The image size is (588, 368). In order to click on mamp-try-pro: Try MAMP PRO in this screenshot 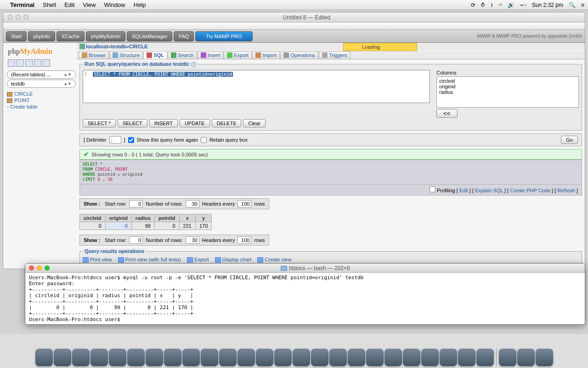, I will do `click(224, 36)`.